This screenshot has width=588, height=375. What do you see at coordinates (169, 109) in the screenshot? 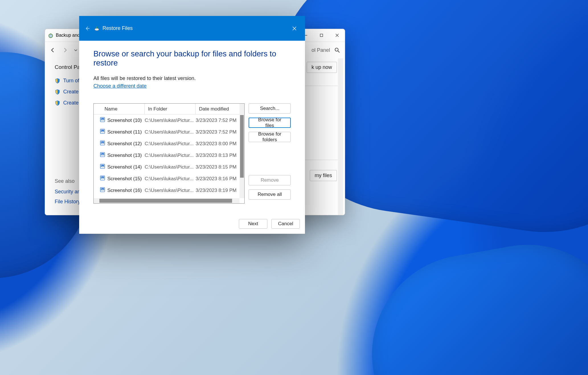
I see `list-header: Name In Folder Date modified` at bounding box center [169, 109].